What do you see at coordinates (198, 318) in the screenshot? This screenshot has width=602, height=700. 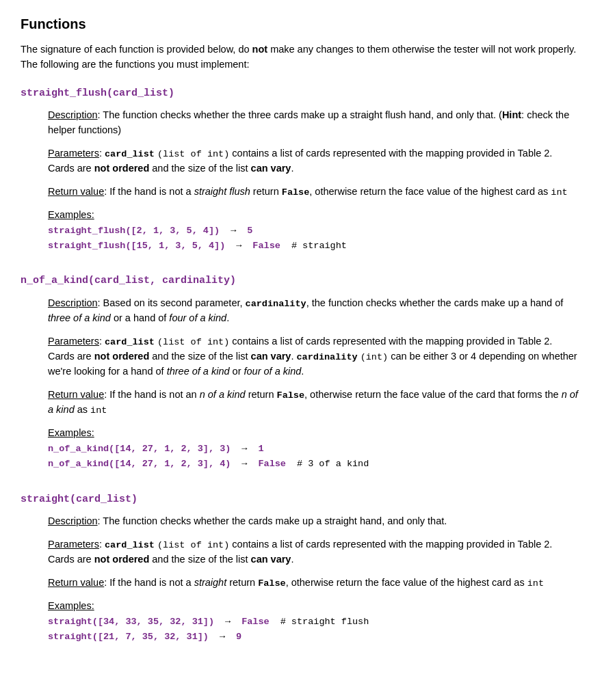 I see `desc-italic2-noak: four of a kind` at bounding box center [198, 318].